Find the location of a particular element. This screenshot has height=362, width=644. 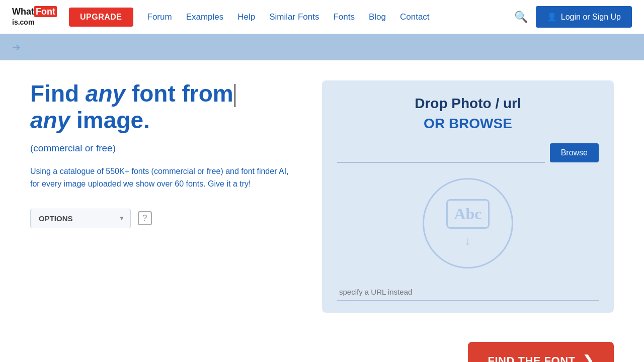

headline: Find any font from any image. is located at coordinates (161, 107).